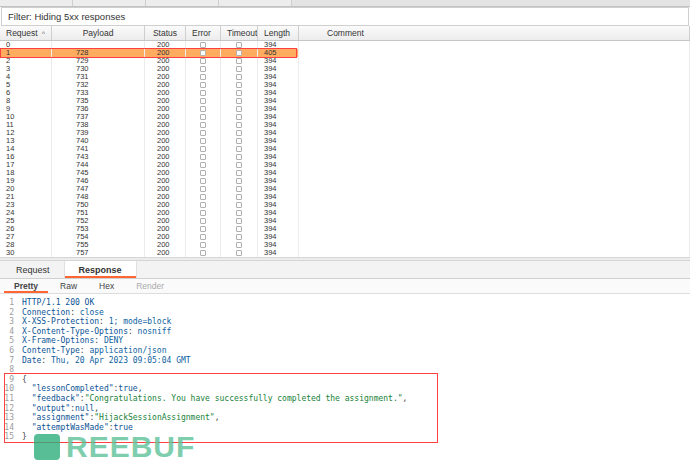  What do you see at coordinates (345, 221) in the screenshot?
I see `table-row: 25 752 200 394` at bounding box center [345, 221].